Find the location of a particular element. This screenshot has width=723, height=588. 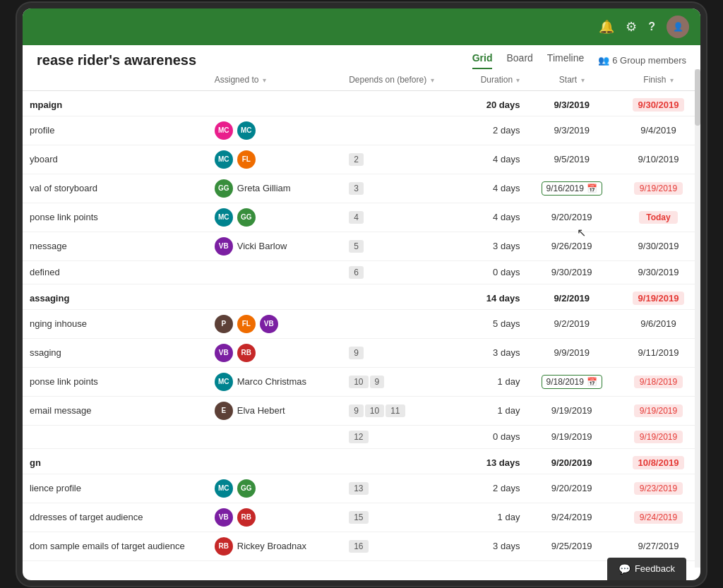

avatar: P is located at coordinates (224, 324).